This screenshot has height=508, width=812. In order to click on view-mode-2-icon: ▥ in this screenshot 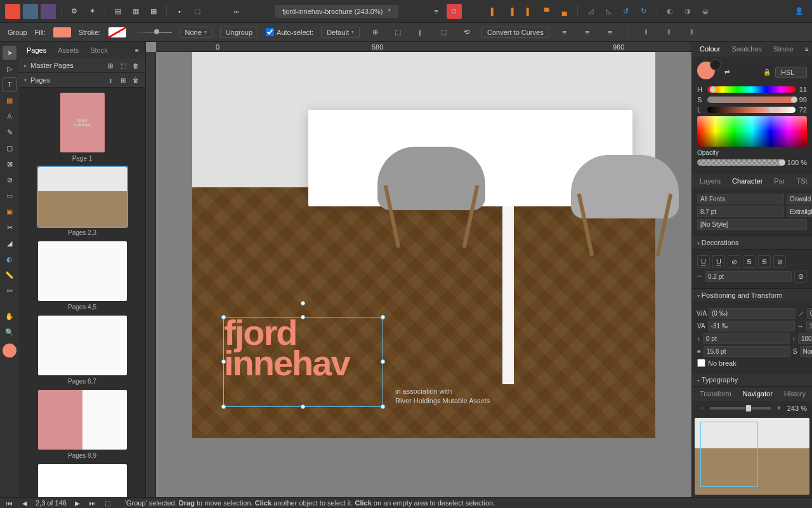, I will do `click(136, 11)`.